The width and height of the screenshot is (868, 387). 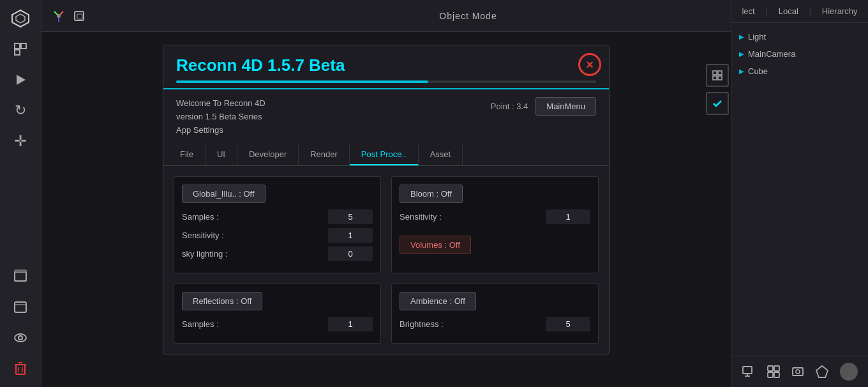 What do you see at coordinates (386, 65) in the screenshot?
I see `dialog-title: Reconn 4D 1.5.7 Beta` at bounding box center [386, 65].